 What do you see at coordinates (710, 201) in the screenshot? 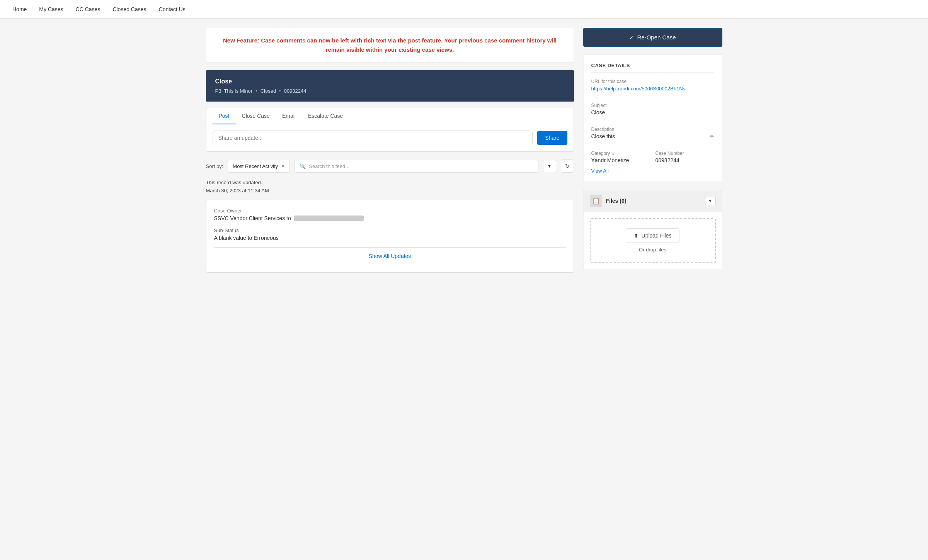
I see `files-collapse-button: ▼` at bounding box center [710, 201].